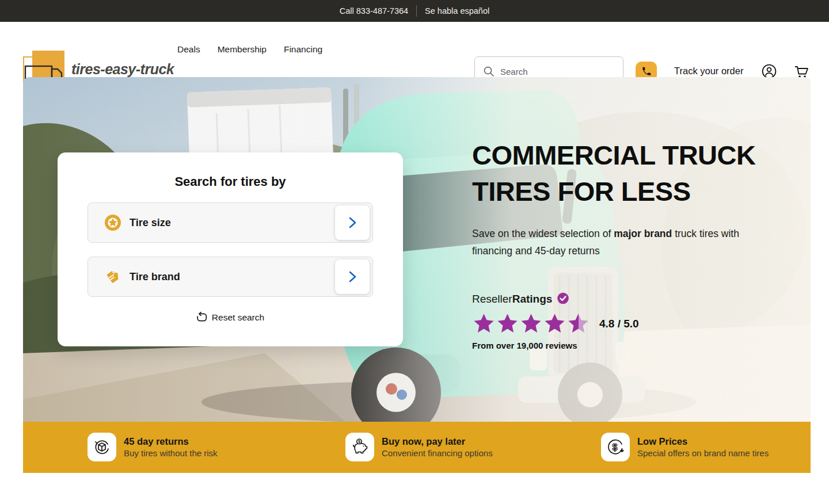 The image size is (829, 504). Describe the element at coordinates (113, 277) in the screenshot. I see `tire-brand-icon` at that location.